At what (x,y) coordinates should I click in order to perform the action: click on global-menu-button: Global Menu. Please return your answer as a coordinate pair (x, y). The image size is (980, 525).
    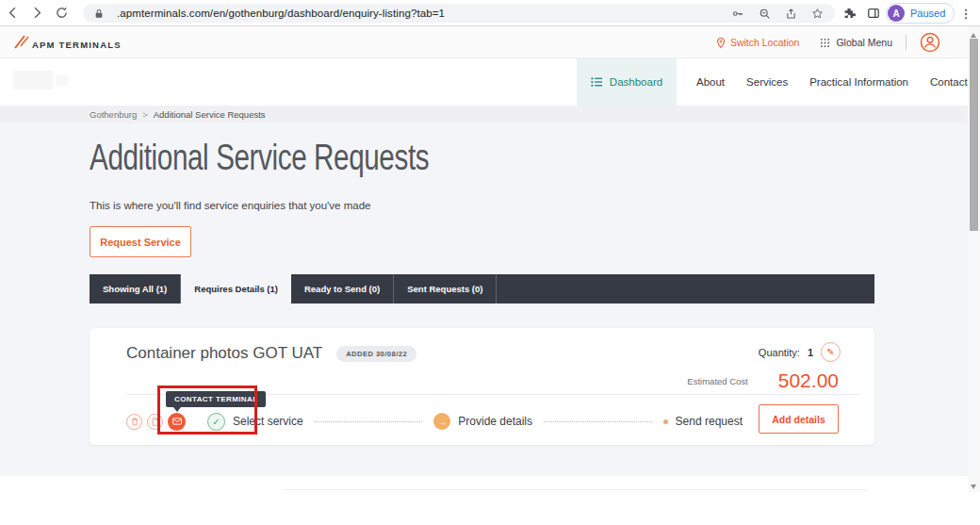
    Looking at the image, I should click on (856, 42).